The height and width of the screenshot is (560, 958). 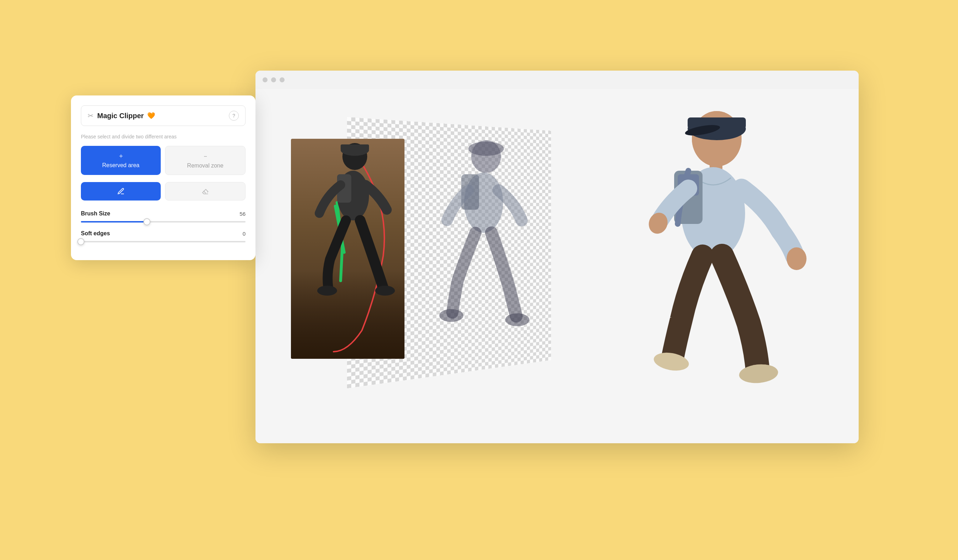 What do you see at coordinates (163, 217) in the screenshot?
I see `brush-size-section: Brush Size 56` at bounding box center [163, 217].